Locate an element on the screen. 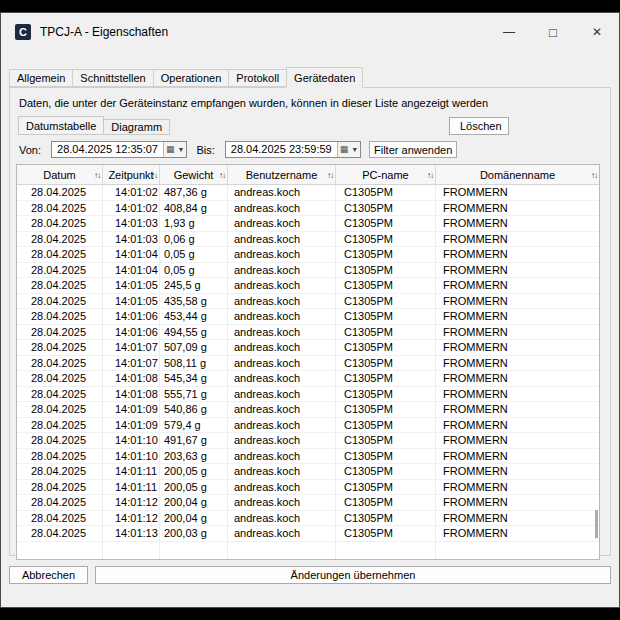  table-cell: 14:01:13 is located at coordinates (132, 534).